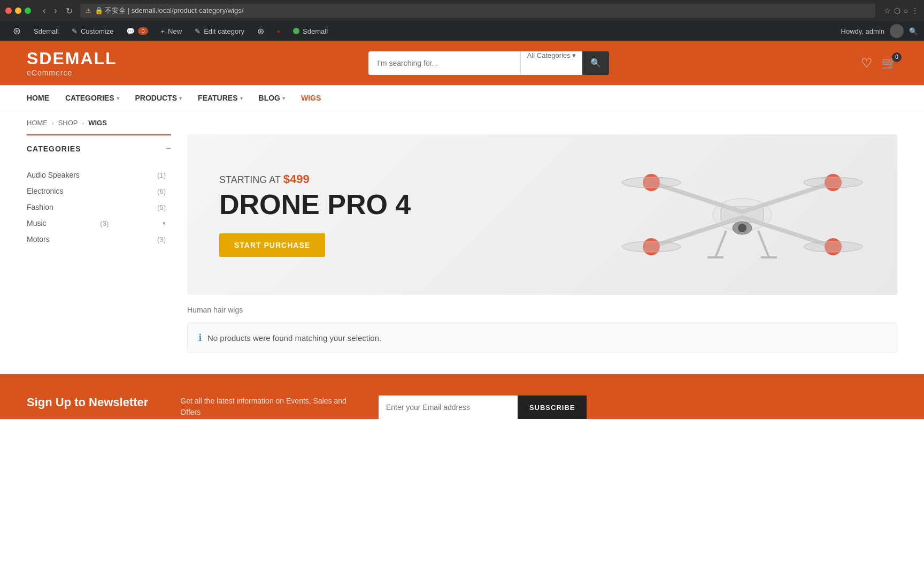 Image resolution: width=924 pixels, height=578 pixels. I want to click on sidebar-collapse-button: −, so click(168, 149).